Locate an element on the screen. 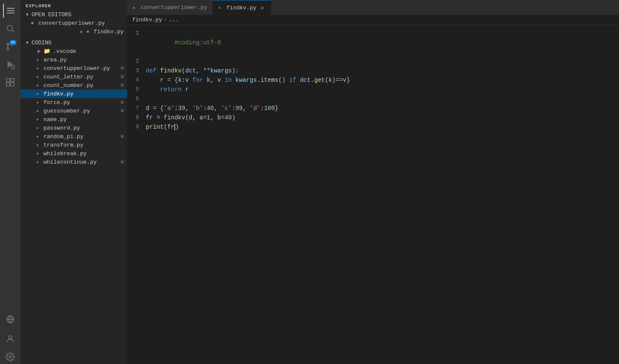 The height and width of the screenshot is (364, 619). code-line-6: 6 is located at coordinates (373, 99).